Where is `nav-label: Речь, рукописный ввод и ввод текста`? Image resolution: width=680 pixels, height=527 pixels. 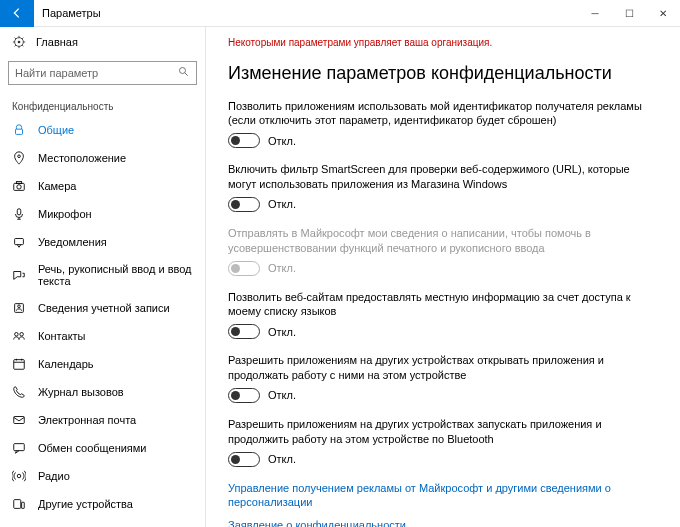 nav-label: Речь, рукописный ввод и ввод текста is located at coordinates (116, 275).